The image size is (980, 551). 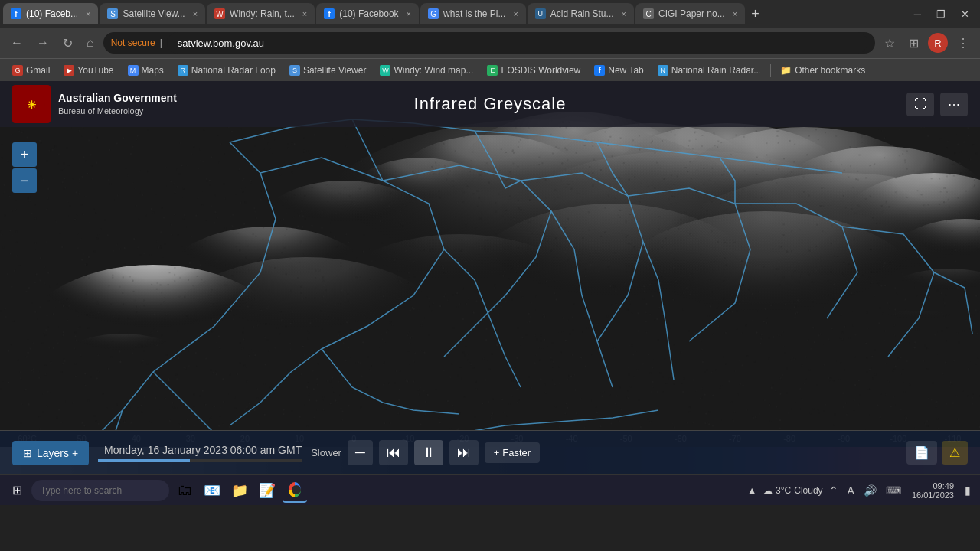 What do you see at coordinates (490, 14) in the screenshot?
I see `tab-bar: f (10) Faceb... × S Satellite View... × …` at bounding box center [490, 14].